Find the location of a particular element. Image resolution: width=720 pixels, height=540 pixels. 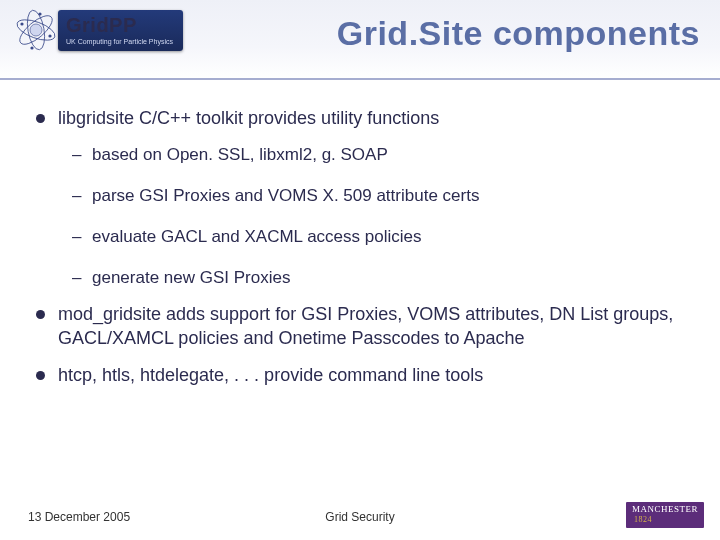

footer-org: MANCHESTER 1824 is located at coordinates (665, 515).